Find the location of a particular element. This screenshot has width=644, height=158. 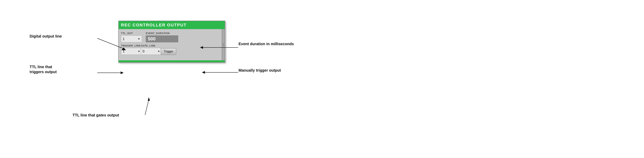

trigger-button: Trigger is located at coordinates (168, 52).